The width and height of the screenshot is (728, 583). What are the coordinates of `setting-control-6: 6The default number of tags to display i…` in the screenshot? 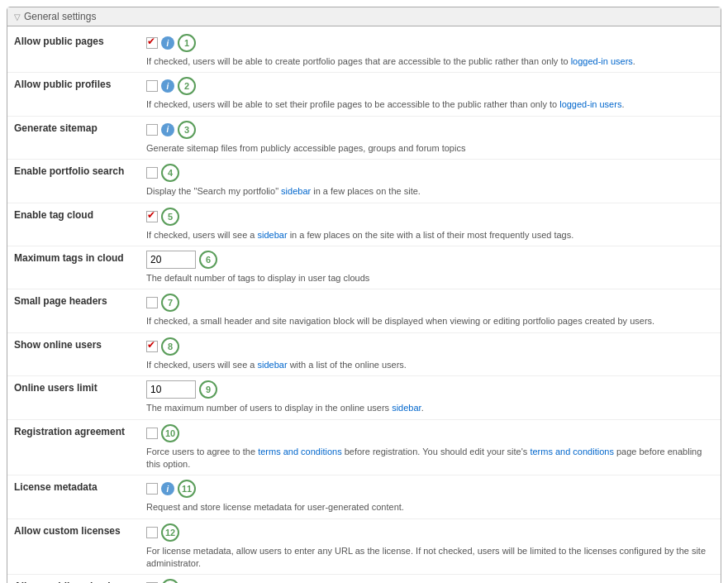 It's located at (430, 268).